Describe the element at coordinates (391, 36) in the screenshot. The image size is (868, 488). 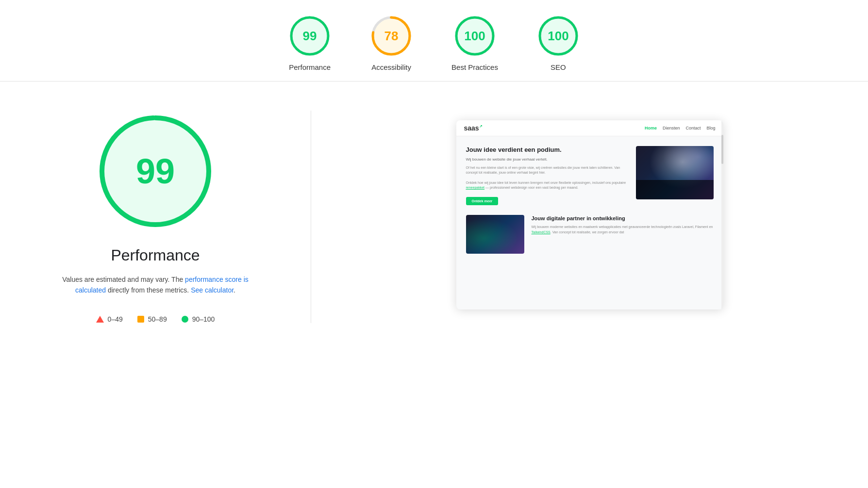
I see `score-circle-accessibility: 78` at that location.